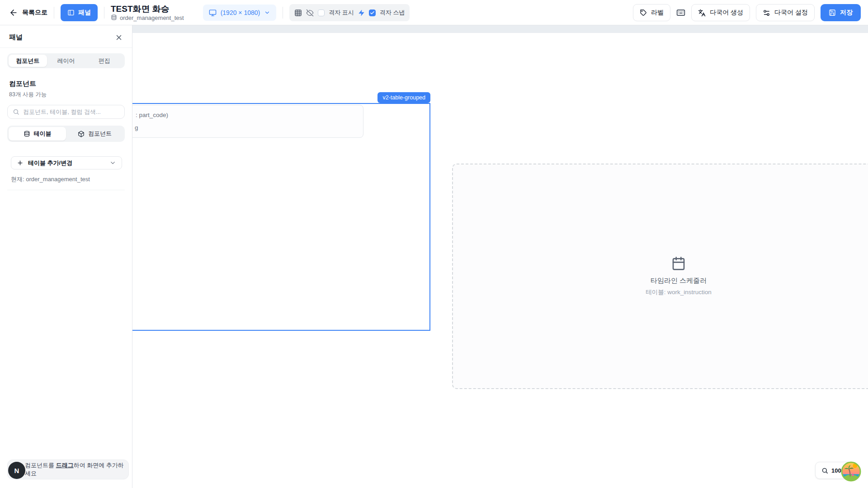  What do you see at coordinates (28, 61) in the screenshot?
I see `tab-components: 컴포넌트` at bounding box center [28, 61].